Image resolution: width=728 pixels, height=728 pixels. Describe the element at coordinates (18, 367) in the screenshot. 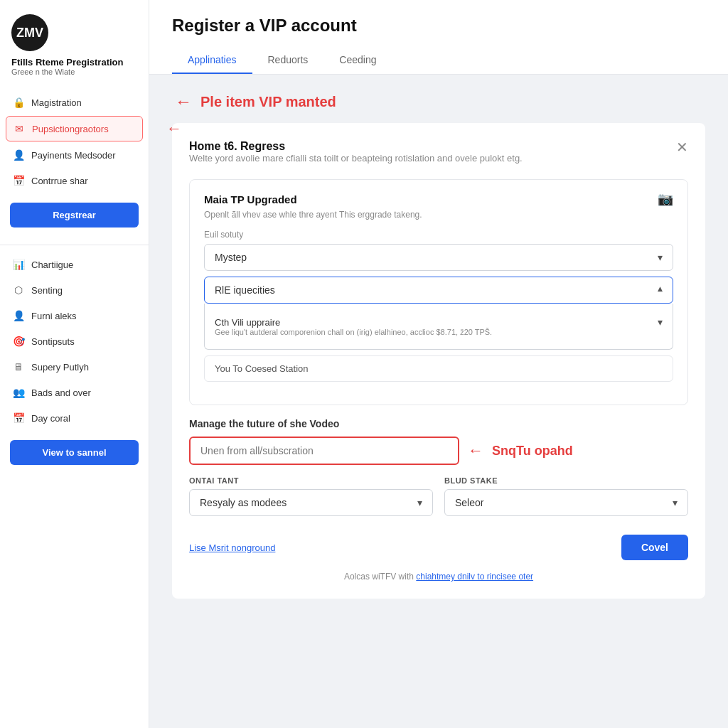

I see `monitor-icon: 🖥` at that location.